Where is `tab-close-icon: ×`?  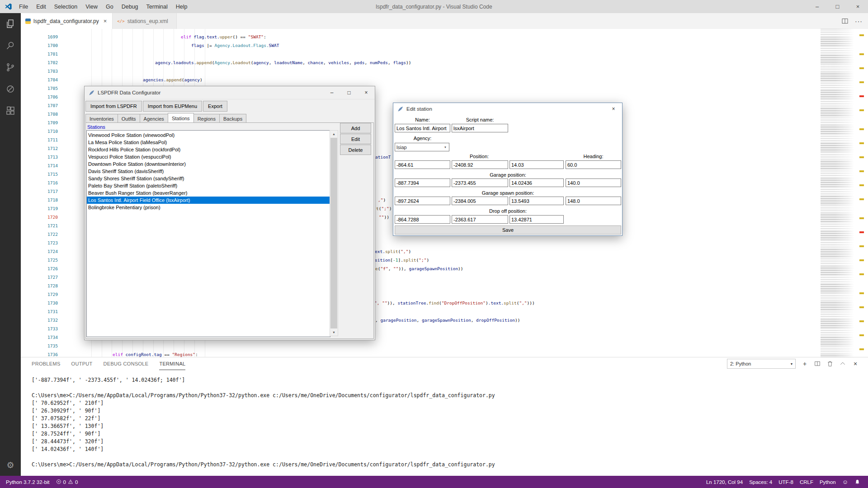
tab-close-icon: × is located at coordinates (105, 21).